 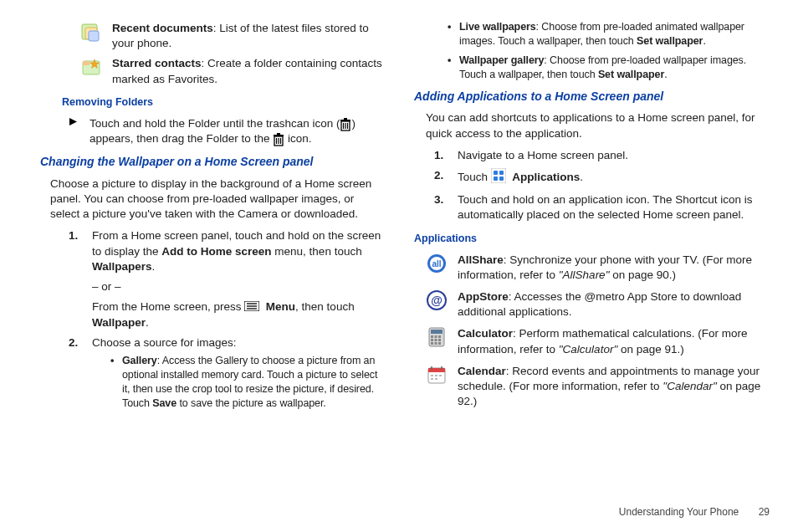 What do you see at coordinates (765, 512) in the screenshot?
I see `page-number: 29` at bounding box center [765, 512].